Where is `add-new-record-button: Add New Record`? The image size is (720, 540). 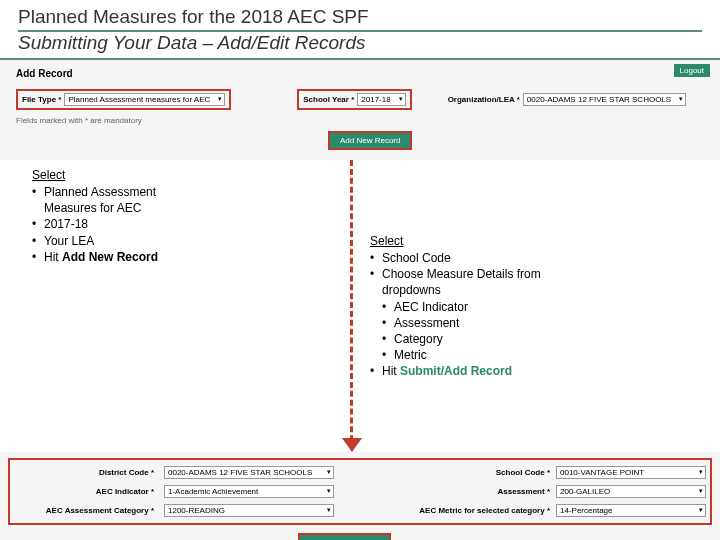 add-new-record-button: Add New Record is located at coordinates (370, 140).